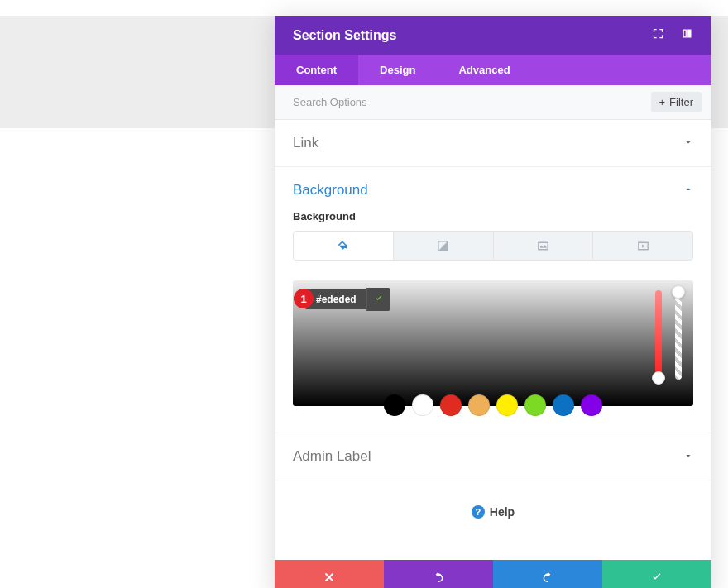 Image resolution: width=728 pixels, height=588 pixels. I want to click on tabs-bar: Content Design Advanced, so click(493, 69).